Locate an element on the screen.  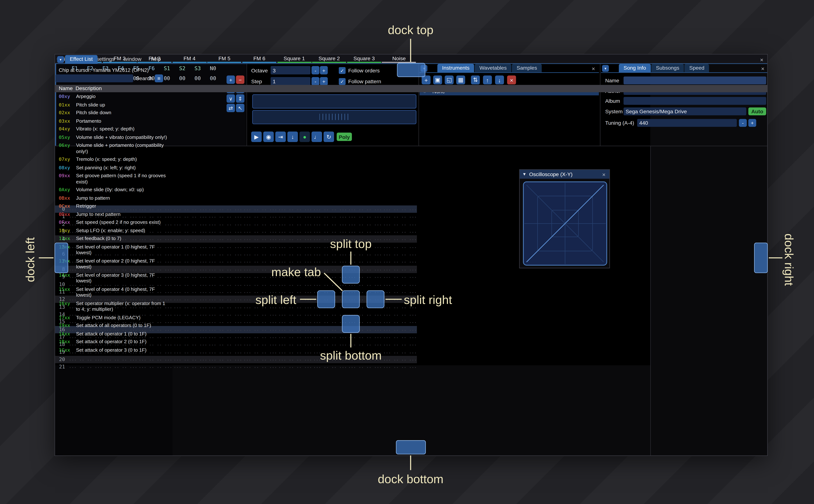
octave-increase-button: + is located at coordinates (324, 70).